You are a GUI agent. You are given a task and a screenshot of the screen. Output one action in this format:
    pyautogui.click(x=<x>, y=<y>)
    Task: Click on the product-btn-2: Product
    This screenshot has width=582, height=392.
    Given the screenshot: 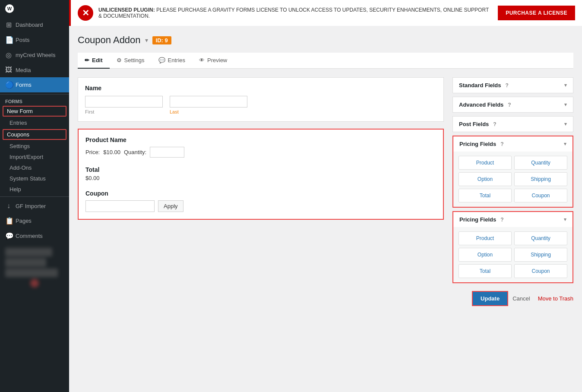 What is the action you would take?
    pyautogui.click(x=485, y=238)
    